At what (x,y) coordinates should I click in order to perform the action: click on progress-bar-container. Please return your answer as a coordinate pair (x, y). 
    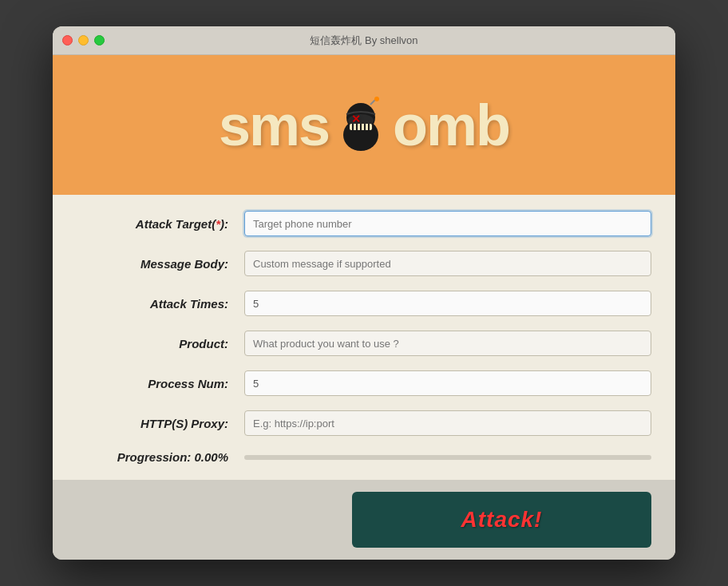
    Looking at the image, I should click on (448, 457).